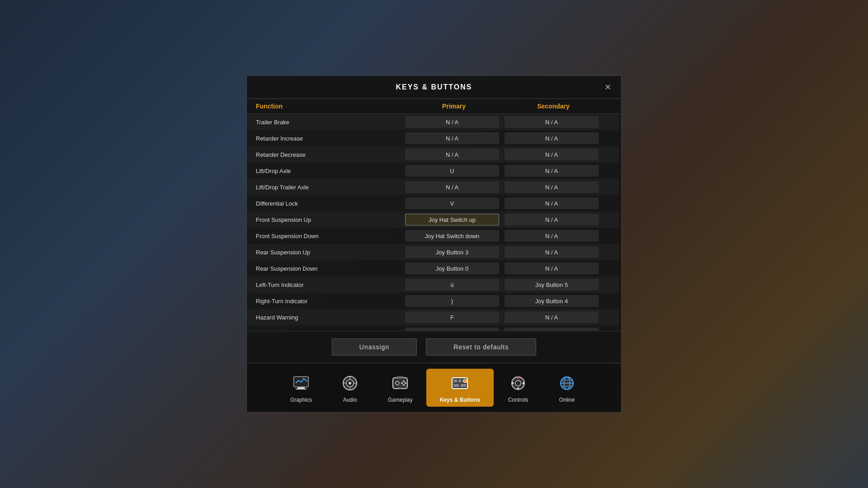  What do you see at coordinates (434, 347) in the screenshot?
I see `modal-footer: Unassign Reset to defaults` at bounding box center [434, 347].